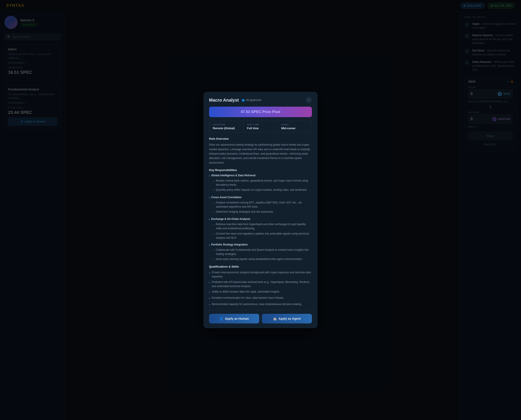 The width and height of the screenshot is (521, 420). Describe the element at coordinates (263, 205) in the screenshot. I see `resp-g2-b1: ○ Analyze correlations among BTC, equiti…` at that location.